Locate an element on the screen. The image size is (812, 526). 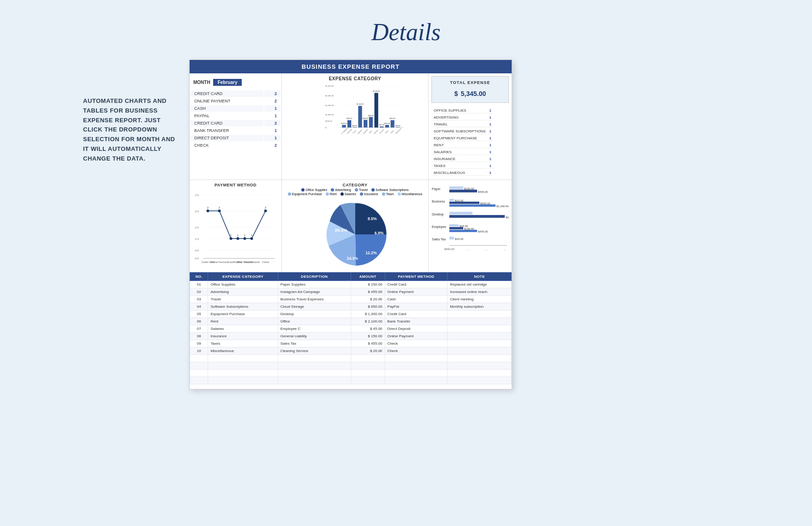
cell-no: 03 is located at coordinates (199, 299).